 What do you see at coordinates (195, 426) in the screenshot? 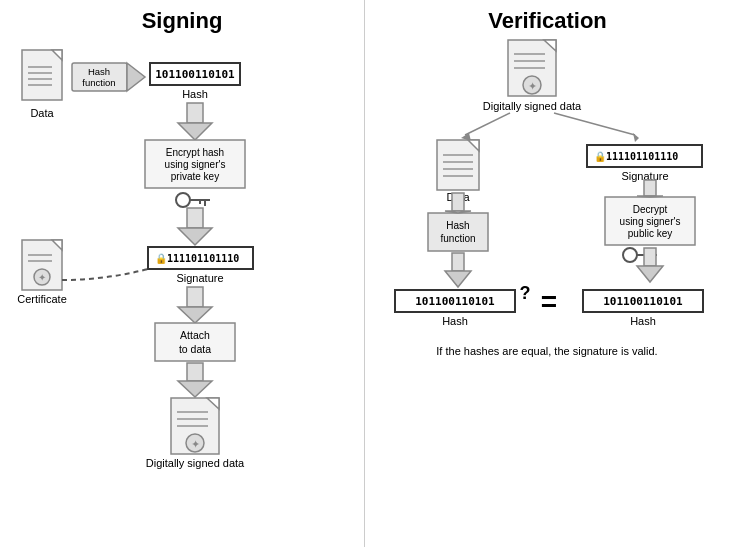
I see `signed-document: ✦` at bounding box center [195, 426].